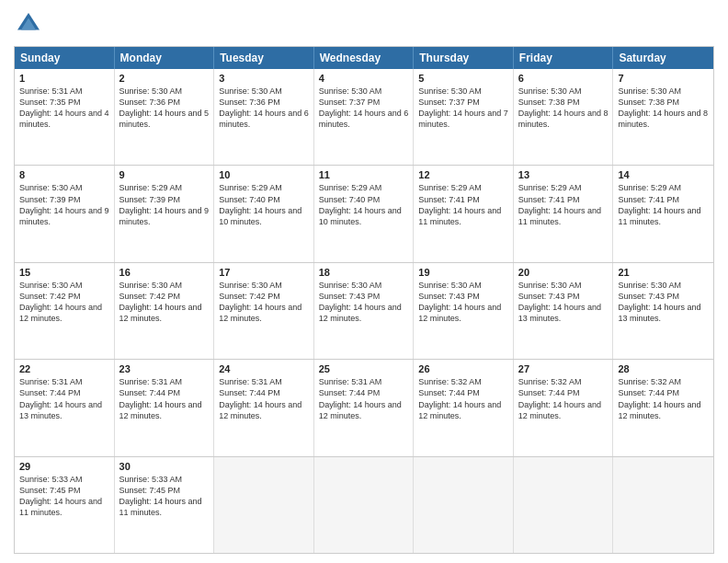 This screenshot has width=728, height=563. I want to click on day-cell-17: 17Sunrise: 5:30 AMSunset: 7:42 PMDayligh…, so click(265, 311).